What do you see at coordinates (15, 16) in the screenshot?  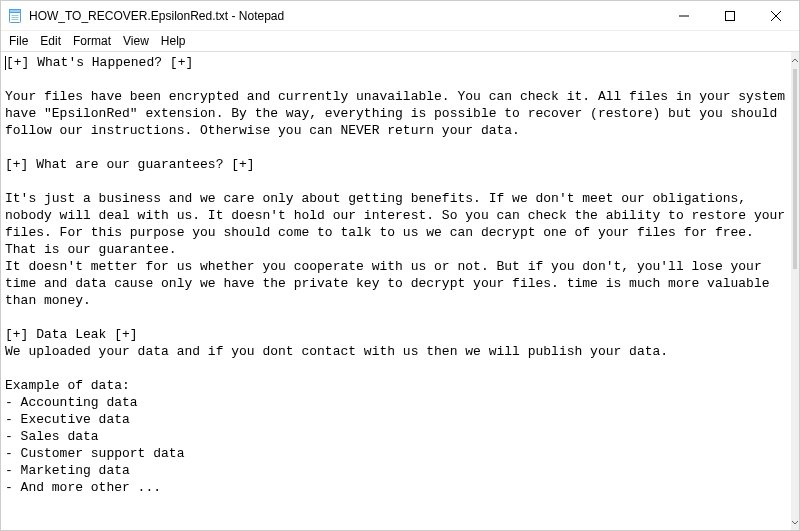 I see `notepad-icon` at bounding box center [15, 16].